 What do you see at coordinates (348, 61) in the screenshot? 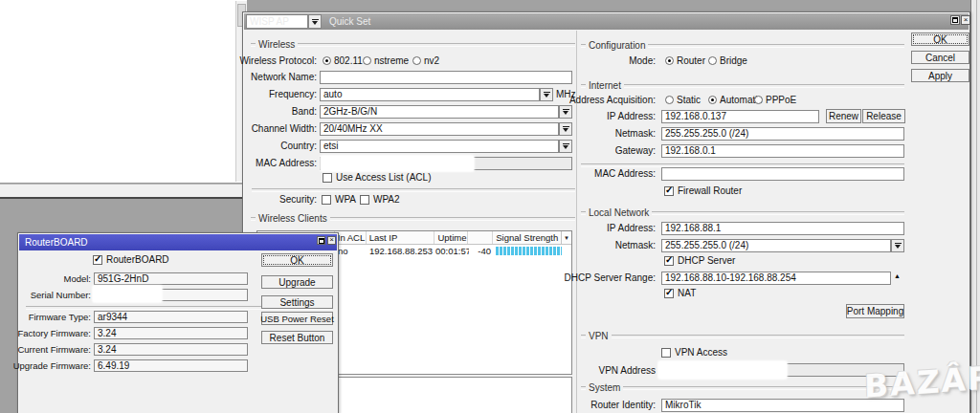
I see `protocol-radio-80211-label: 802.11` at bounding box center [348, 61].